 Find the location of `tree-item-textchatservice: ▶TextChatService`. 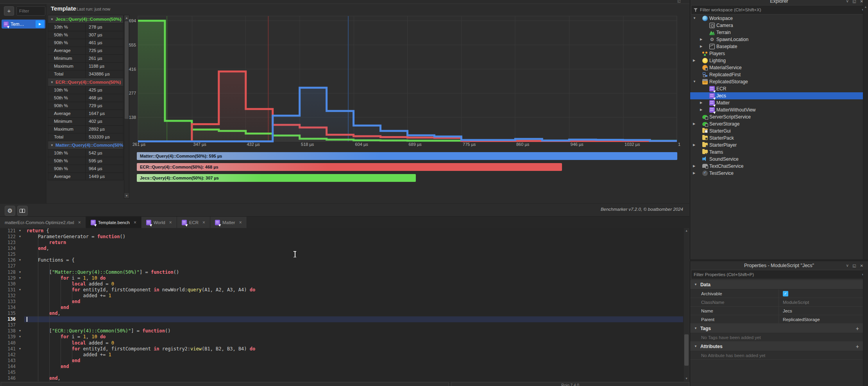

tree-item-textchatservice: ▶TextChatService is located at coordinates (777, 166).